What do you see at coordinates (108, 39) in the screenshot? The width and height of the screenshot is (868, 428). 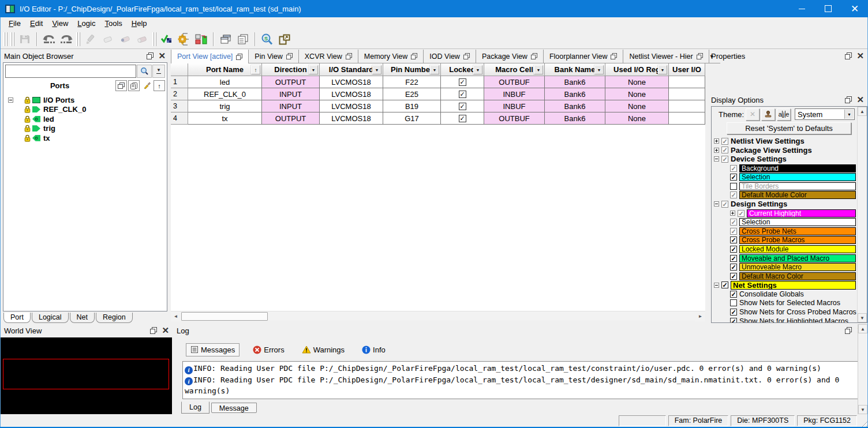 I see `eraser-icon` at bounding box center [108, 39].